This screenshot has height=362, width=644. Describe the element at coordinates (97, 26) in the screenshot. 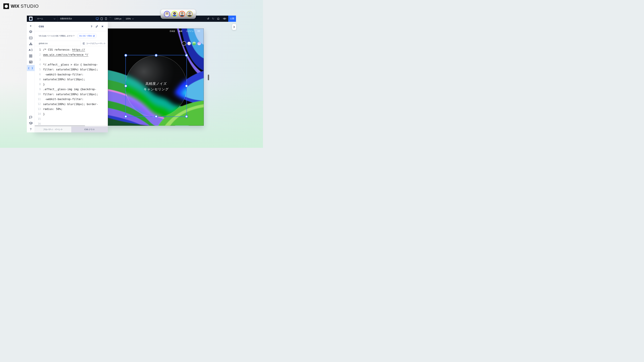

I see `panel-expand-button` at that location.